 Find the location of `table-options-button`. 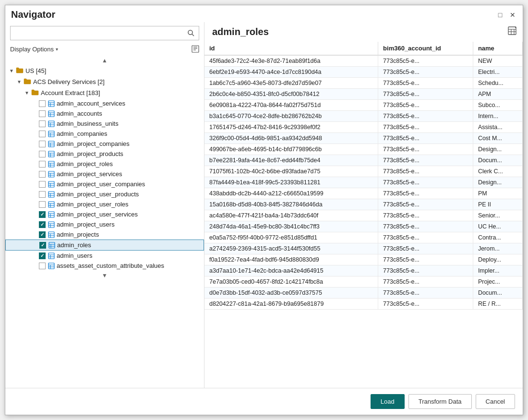

table-options-button is located at coordinates (512, 32).